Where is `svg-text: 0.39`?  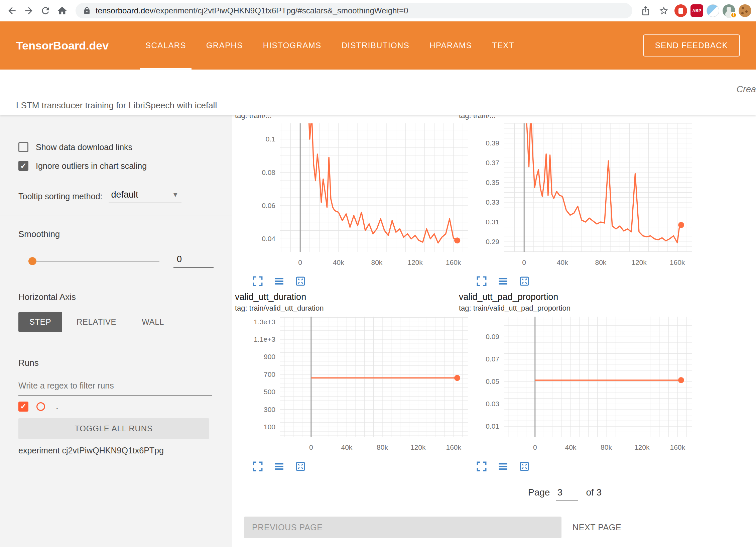 svg-text: 0.39 is located at coordinates (493, 143).